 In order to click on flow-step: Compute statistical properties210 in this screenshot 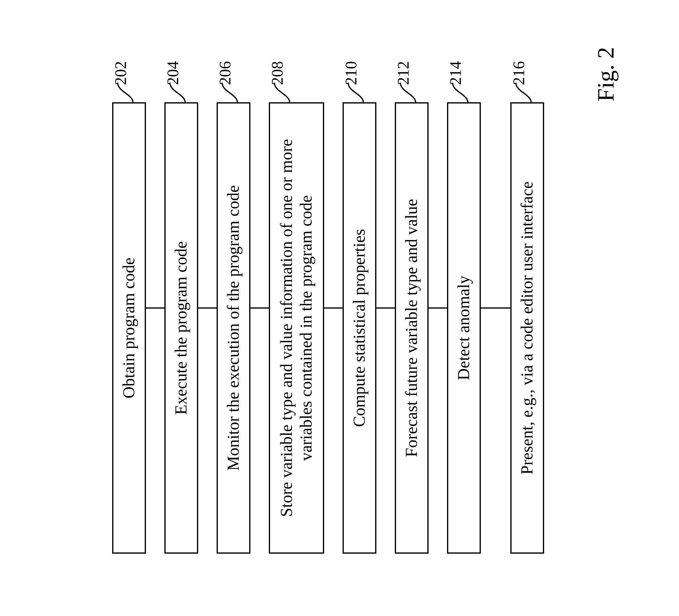, I will do `click(359, 308)`.